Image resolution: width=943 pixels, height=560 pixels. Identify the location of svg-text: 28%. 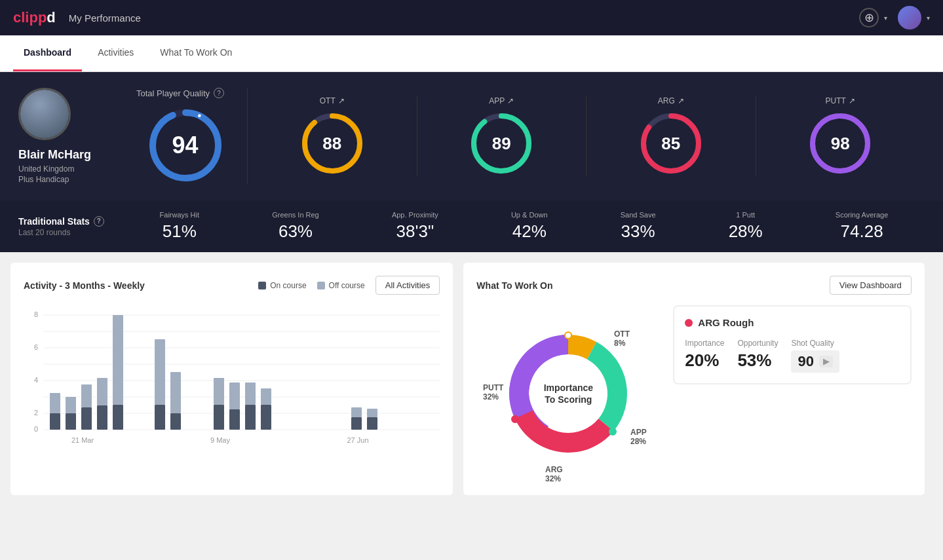
(638, 441).